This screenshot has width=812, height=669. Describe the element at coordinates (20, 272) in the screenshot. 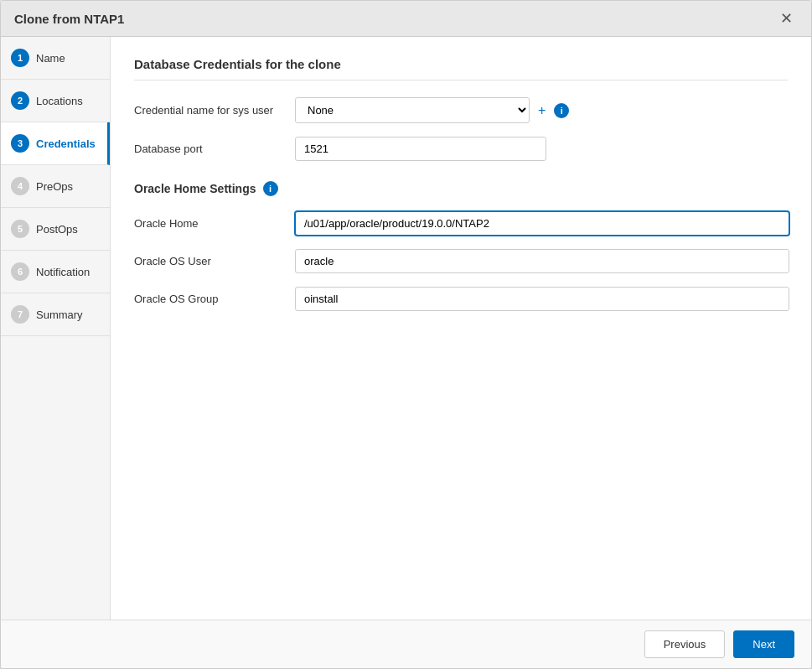

I see `step-badge-6: 6` at that location.